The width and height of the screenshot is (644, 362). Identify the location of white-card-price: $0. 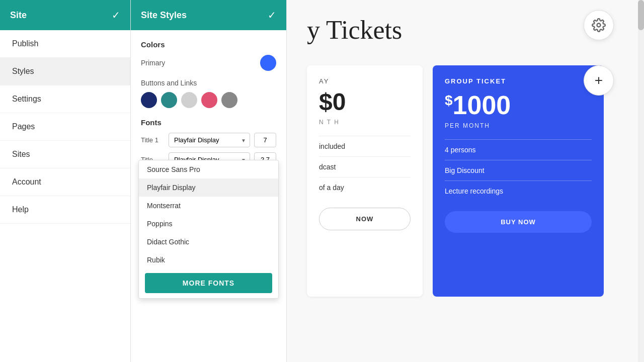
(365, 102).